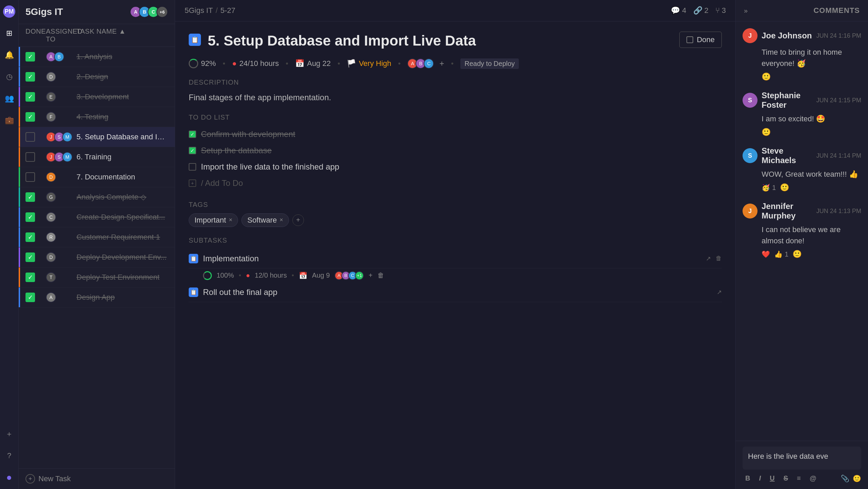 The height and width of the screenshot is (489, 868). What do you see at coordinates (61, 197) in the screenshot?
I see `row-avatars: G` at bounding box center [61, 197].